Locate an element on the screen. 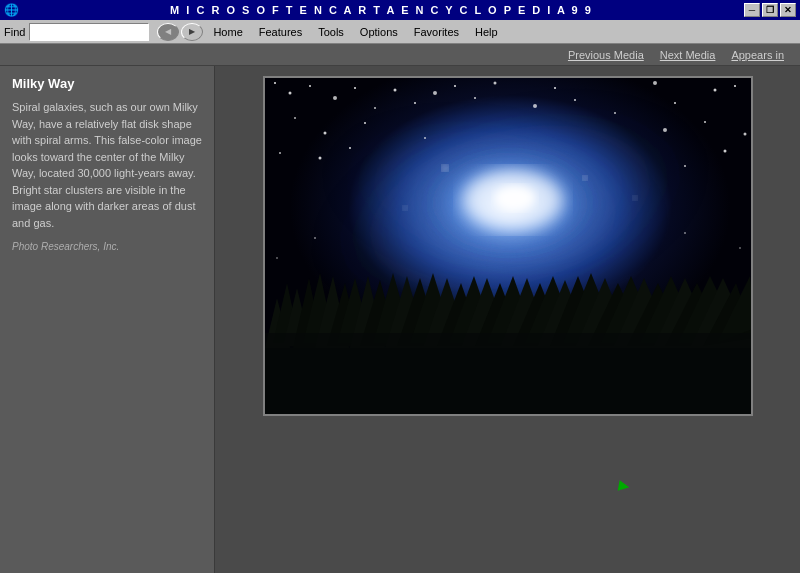 Image resolution: width=800 pixels, height=573 pixels. title-bar: 🌐 M I C R O S O F T E N C A R T A E N C … is located at coordinates (400, 10).